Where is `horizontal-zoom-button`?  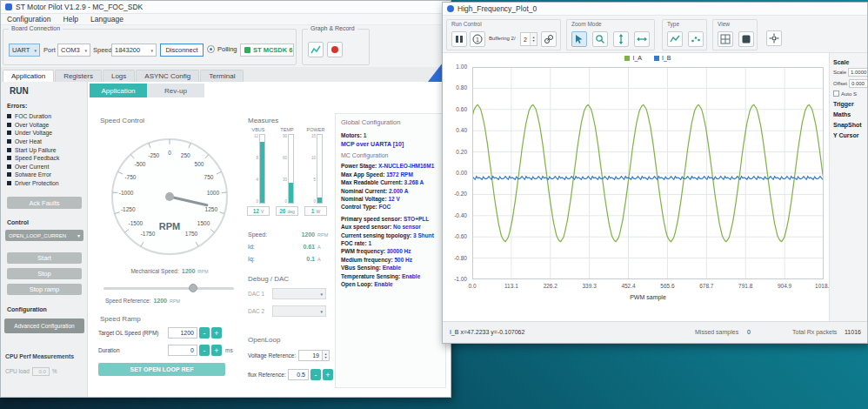 horizontal-zoom-button is located at coordinates (642, 39).